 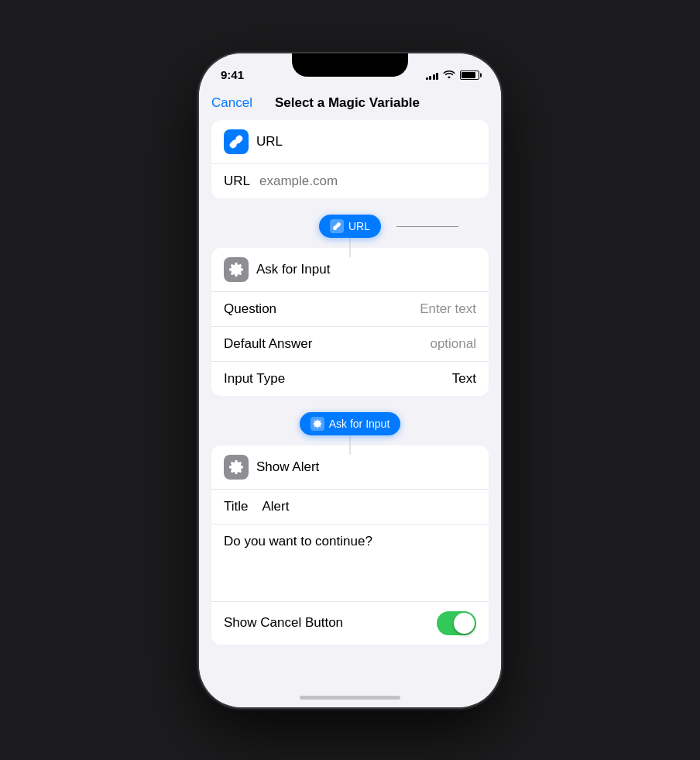 I want to click on link-icon, so click(x=236, y=142).